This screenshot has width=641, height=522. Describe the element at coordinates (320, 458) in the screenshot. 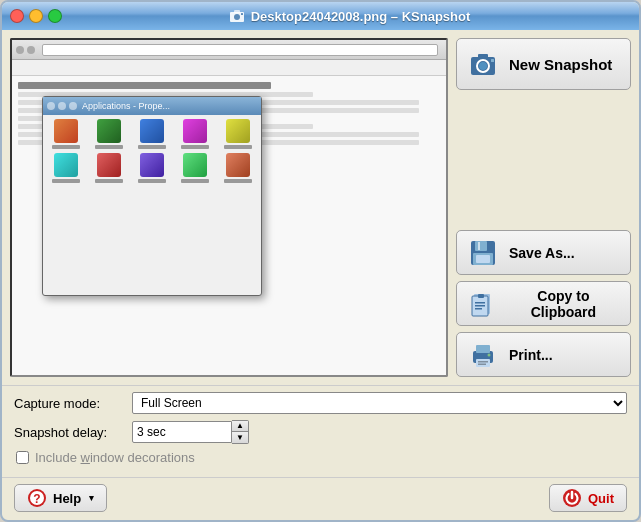

I see `decorations-row: Include window decorations` at that location.